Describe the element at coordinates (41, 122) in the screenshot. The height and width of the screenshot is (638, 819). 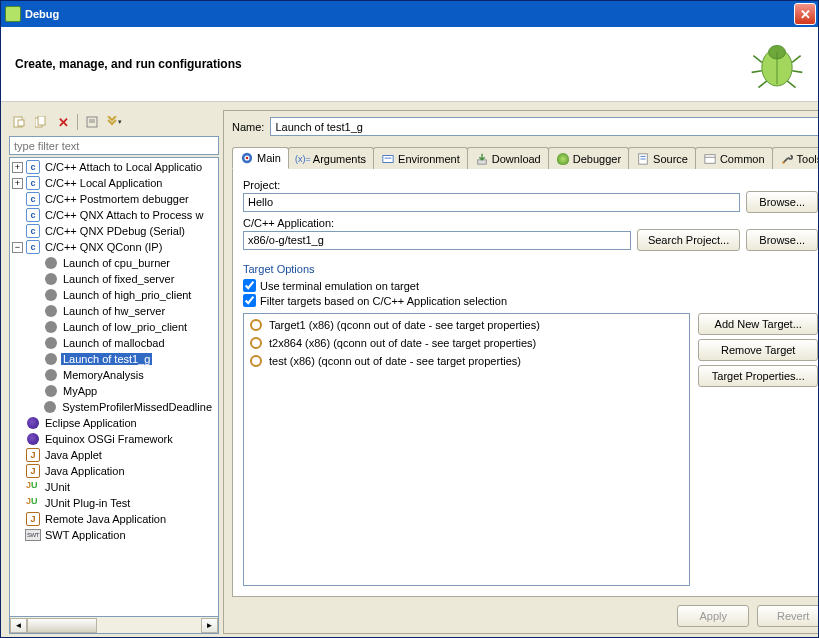
I see `duplicate-config-button` at that location.